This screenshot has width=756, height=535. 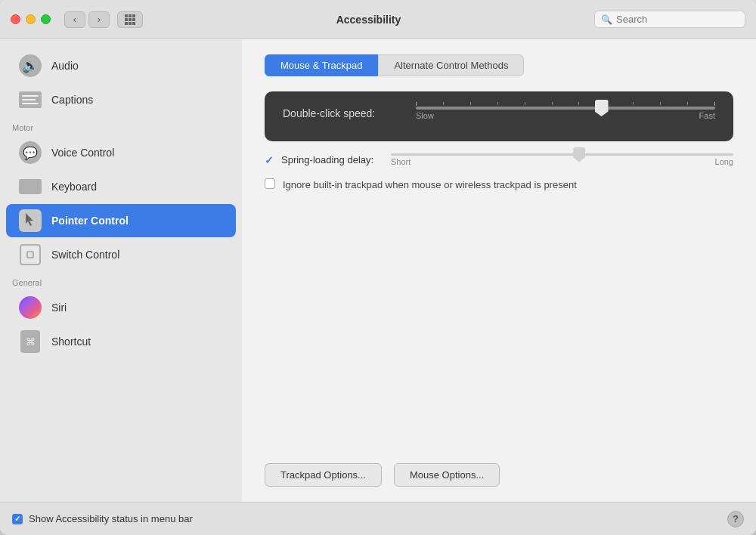 What do you see at coordinates (15, 20) in the screenshot?
I see `close-button` at bounding box center [15, 20].